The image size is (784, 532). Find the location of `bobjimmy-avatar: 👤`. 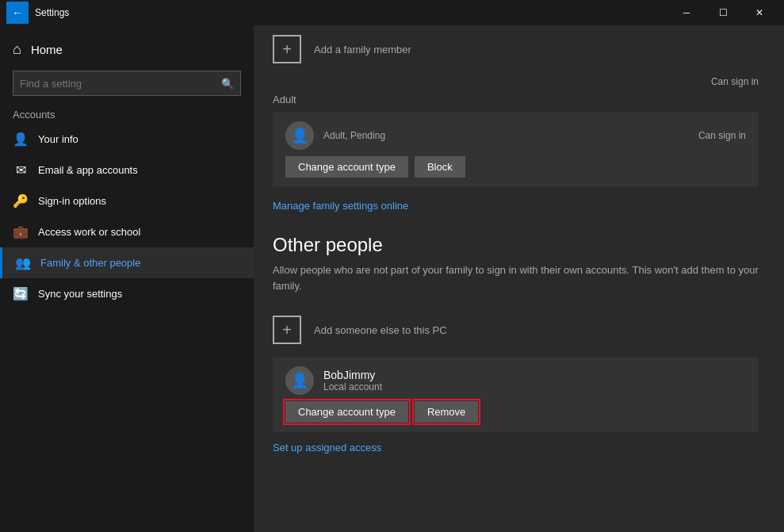

bobjimmy-avatar: 👤 is located at coordinates (300, 381).